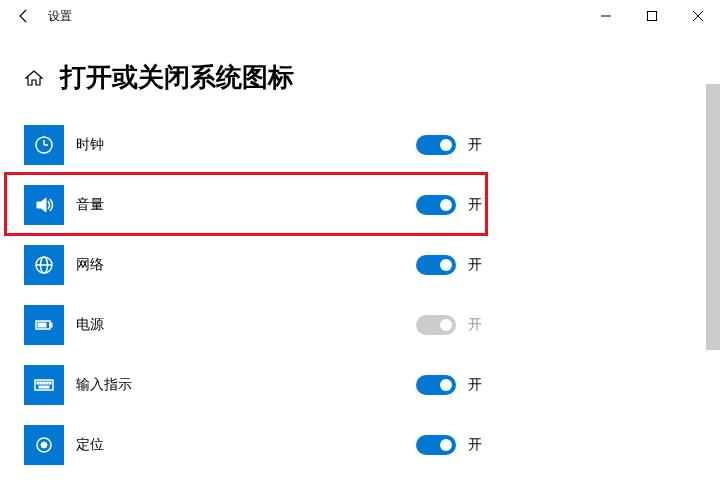 The height and width of the screenshot is (501, 721). I want to click on setting-row-keyboard: 输入指示开, so click(360, 385).